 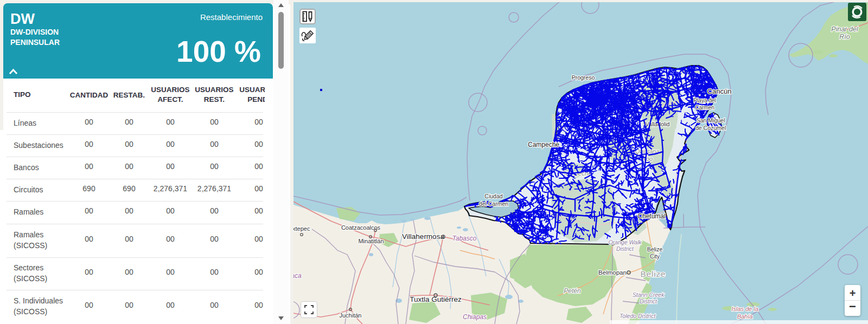 What do you see at coordinates (361, 228) in the screenshot?
I see `svg-text: Coatzacoalcos` at bounding box center [361, 228].